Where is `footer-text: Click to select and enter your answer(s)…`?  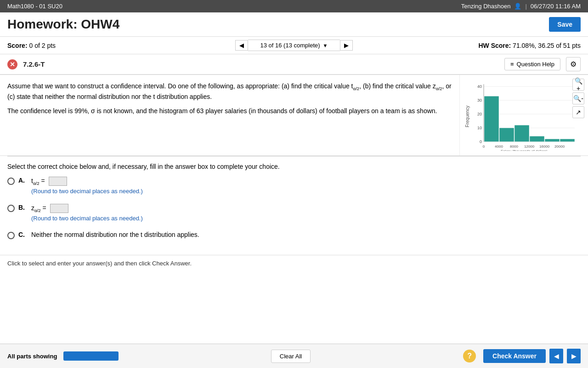 footer-text: Click to select and enter your answer(s)… is located at coordinates (99, 263).